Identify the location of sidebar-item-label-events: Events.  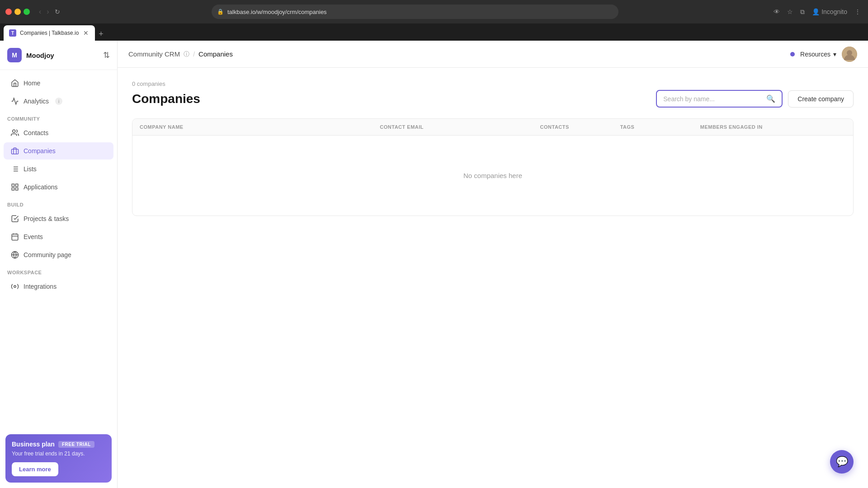
(33, 237).